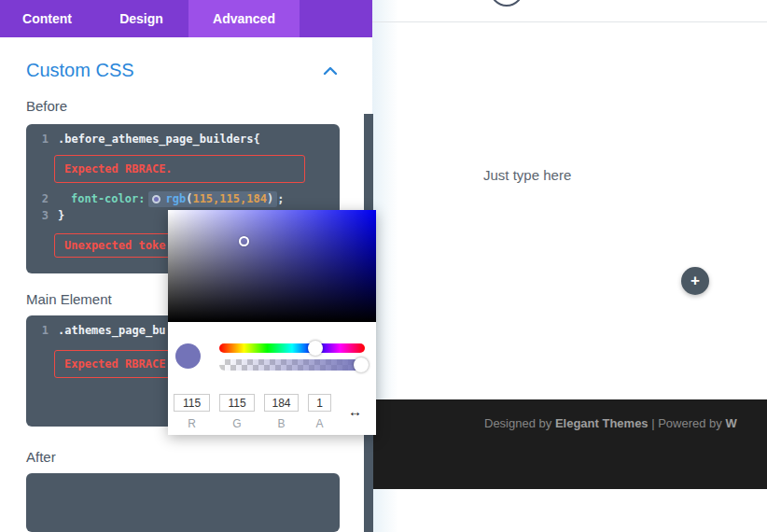  What do you see at coordinates (695, 281) in the screenshot?
I see `plus-icon: +` at bounding box center [695, 281].